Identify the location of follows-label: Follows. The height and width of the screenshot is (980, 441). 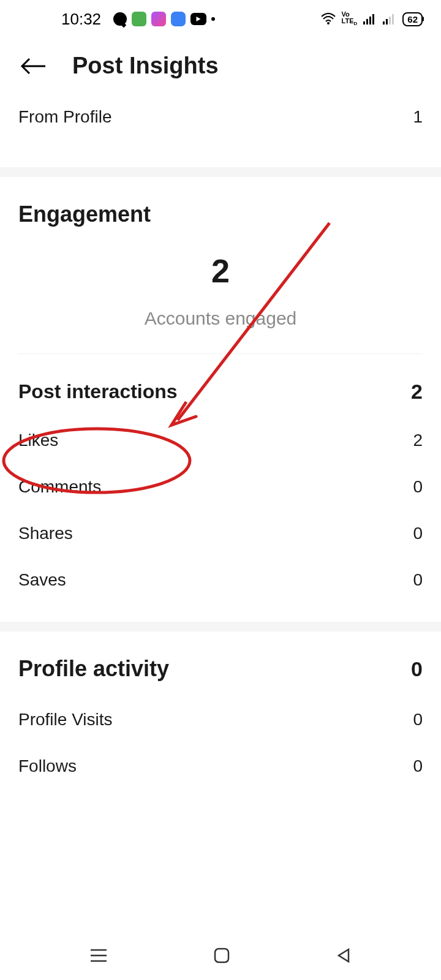
(48, 766).